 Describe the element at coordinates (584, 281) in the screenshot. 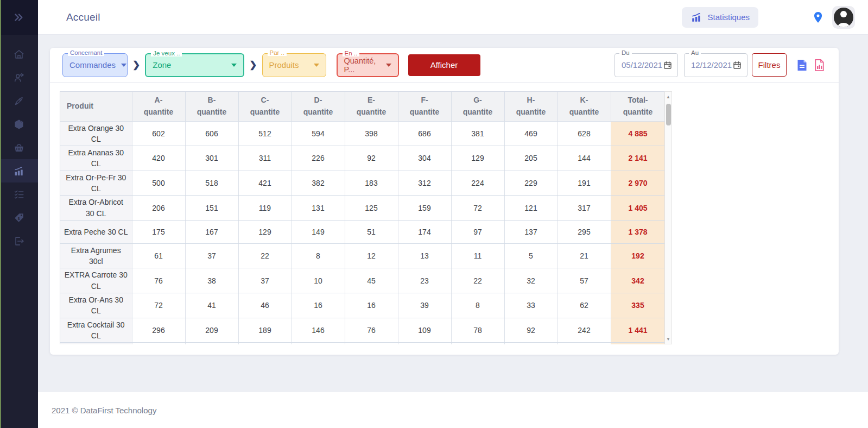

I see `value-cell: 57` at that location.